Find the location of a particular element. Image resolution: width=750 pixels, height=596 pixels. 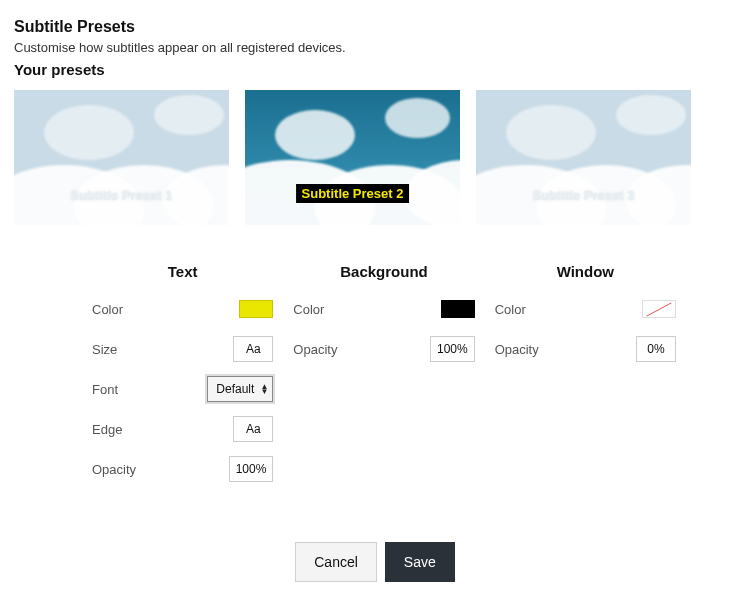

background-column: Background Color Opacity 100% is located at coordinates (384, 380).